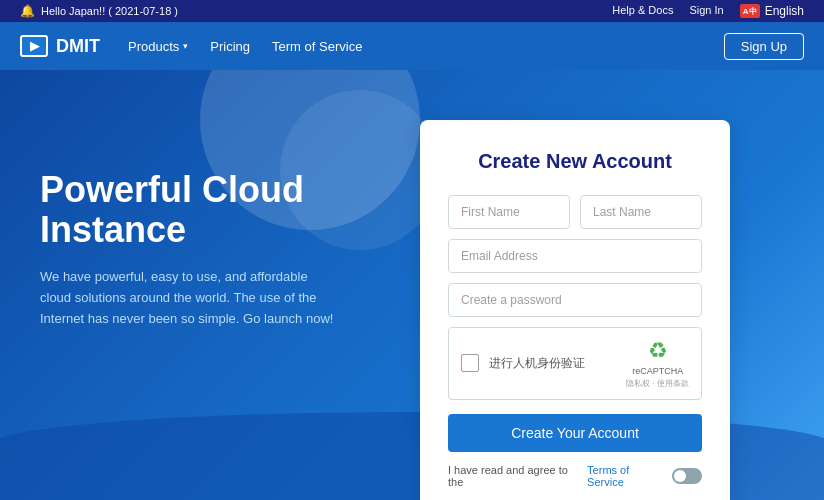  What do you see at coordinates (575, 256) in the screenshot?
I see `email-input` at bounding box center [575, 256].